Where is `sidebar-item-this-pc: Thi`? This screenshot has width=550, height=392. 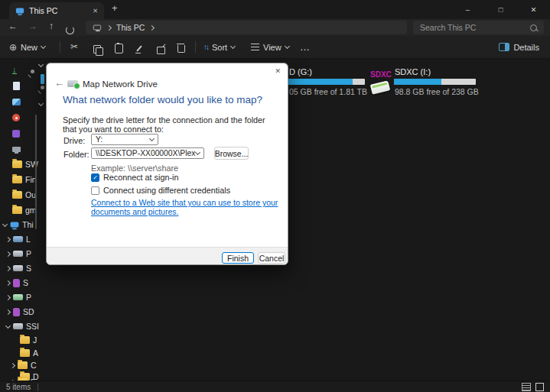
sidebar-item-this-pc: Thi is located at coordinates (18, 225).